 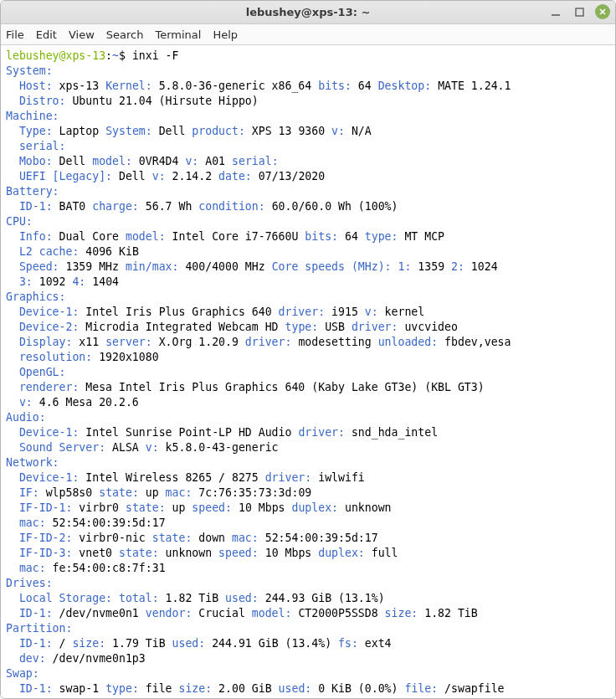 What do you see at coordinates (603, 12) in the screenshot?
I see `close-button` at bounding box center [603, 12].